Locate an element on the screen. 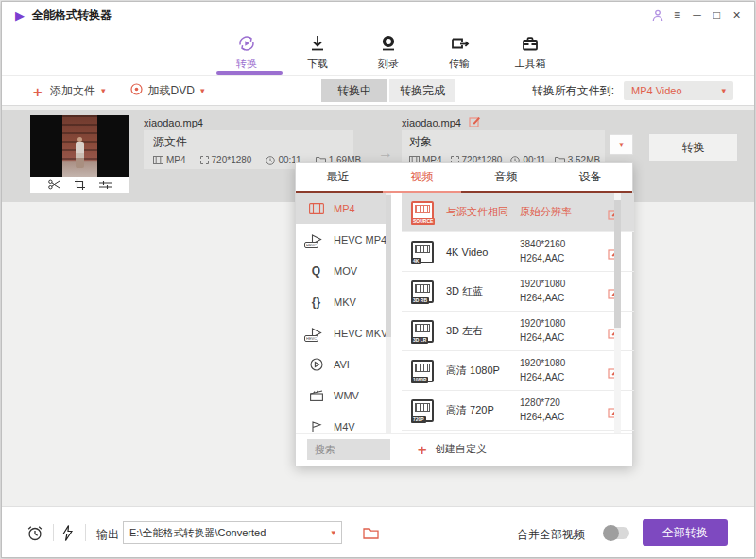 This screenshot has height=559, width=756. trim-scissors-icon is located at coordinates (55, 185).